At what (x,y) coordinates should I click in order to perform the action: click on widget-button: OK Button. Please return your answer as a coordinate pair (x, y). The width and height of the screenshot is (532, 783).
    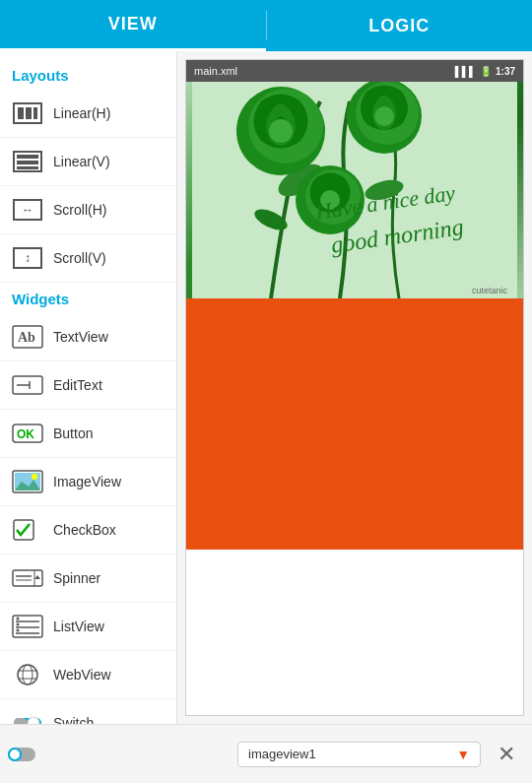
    Looking at the image, I should click on (89, 433).